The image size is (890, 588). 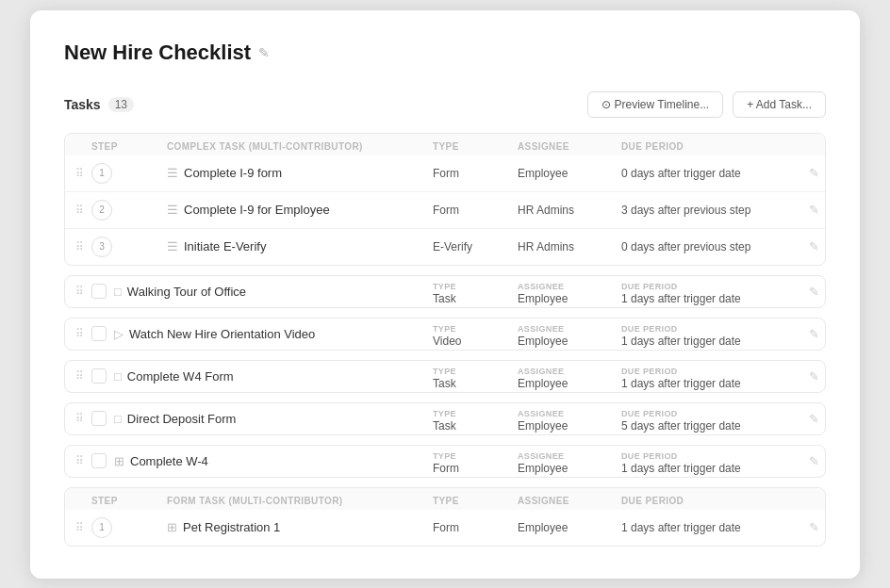 What do you see at coordinates (471, 499) in the screenshot?
I see `form-type-header: TYPE` at bounding box center [471, 499].